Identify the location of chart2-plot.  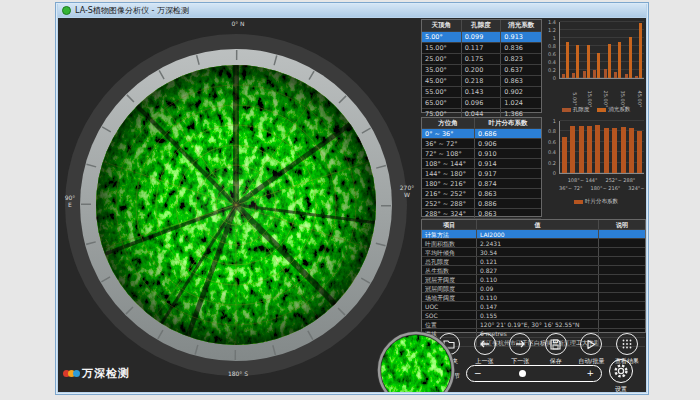
(602, 148).